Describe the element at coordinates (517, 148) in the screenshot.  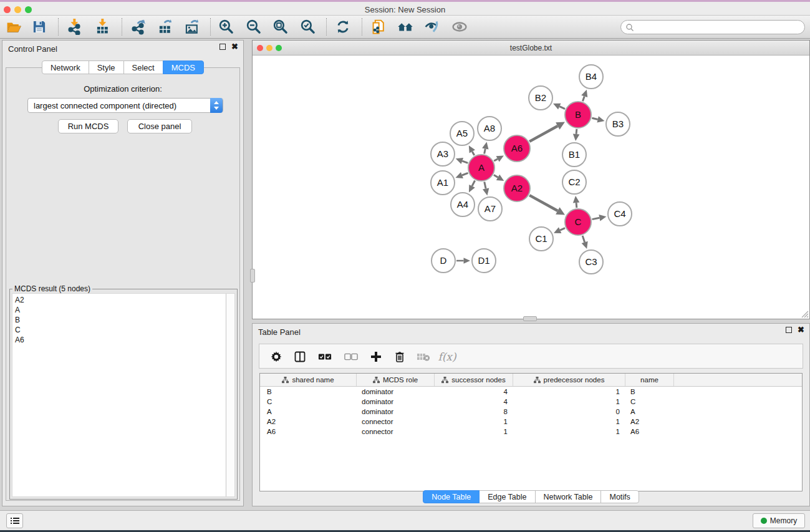
I see `graph-node-label: A6` at that location.